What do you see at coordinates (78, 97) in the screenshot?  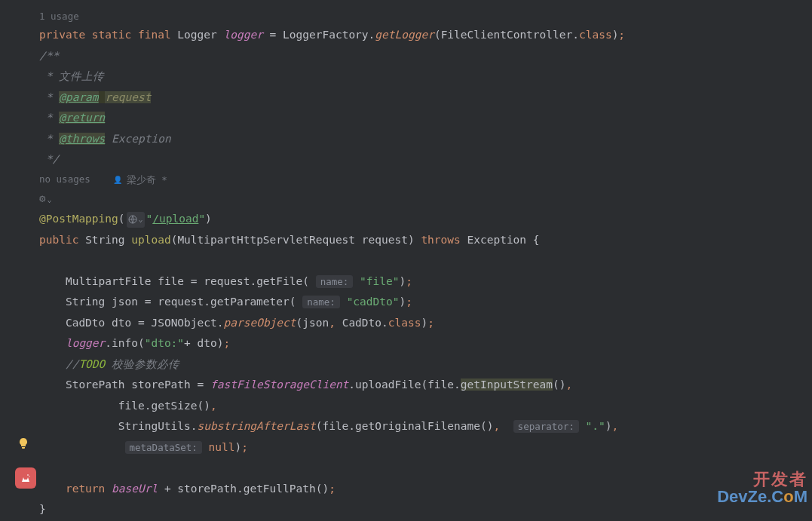 I see `javadoc-tag-param: @param` at bounding box center [78, 97].